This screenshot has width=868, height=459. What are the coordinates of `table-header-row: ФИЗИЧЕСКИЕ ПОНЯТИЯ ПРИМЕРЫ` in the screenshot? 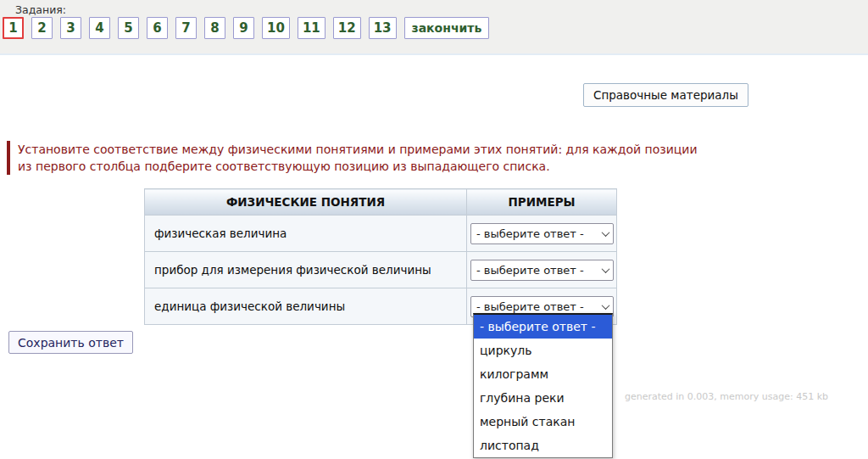 It's located at (381, 202).